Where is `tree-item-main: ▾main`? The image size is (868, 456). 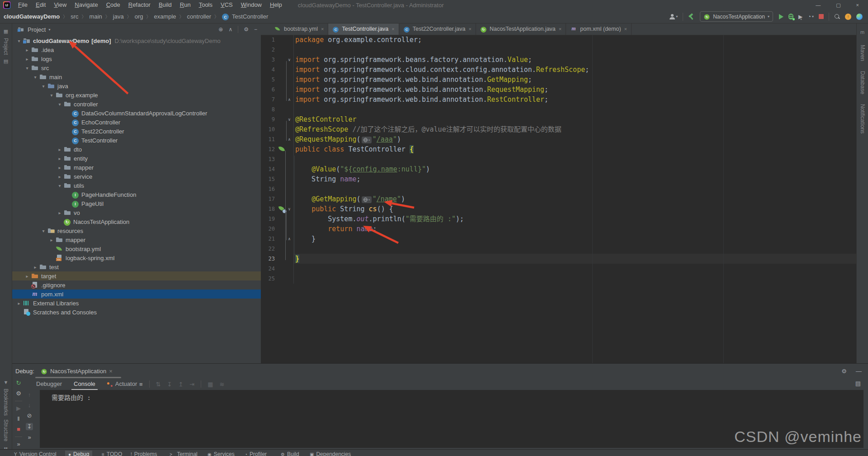
tree-item-main: ▾main is located at coordinates (137, 77).